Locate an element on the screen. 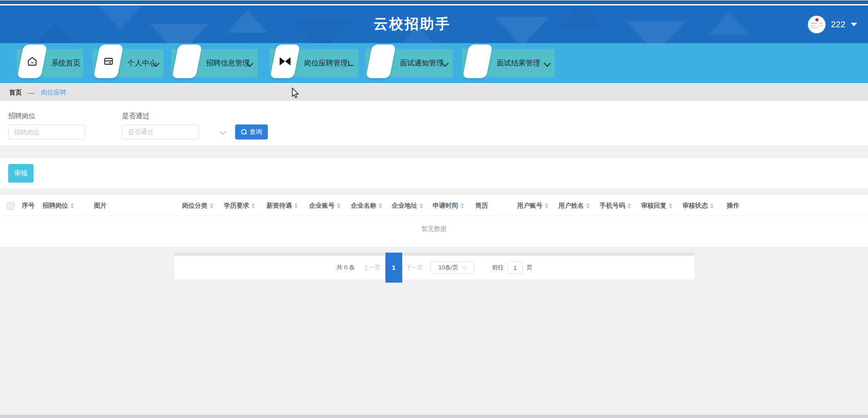 The width and height of the screenshot is (868, 418). column-header: 手机号码 is located at coordinates (620, 206).